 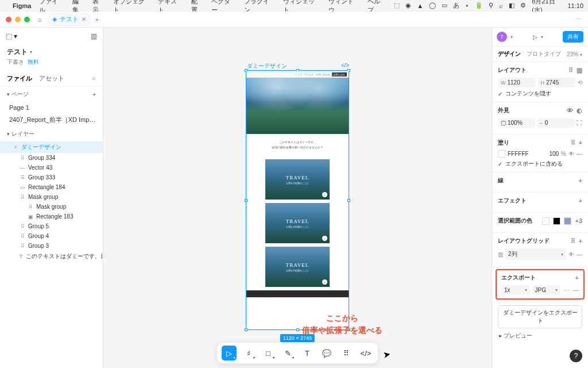 What do you see at coordinates (9, 20) in the screenshot?
I see `close-window-button` at bounding box center [9, 20].